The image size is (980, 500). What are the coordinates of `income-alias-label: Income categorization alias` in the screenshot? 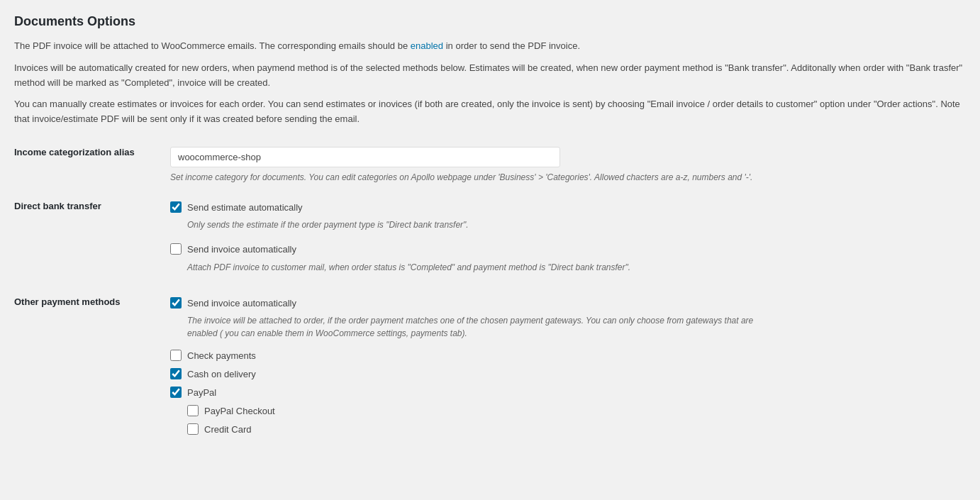 It's located at (92, 165).